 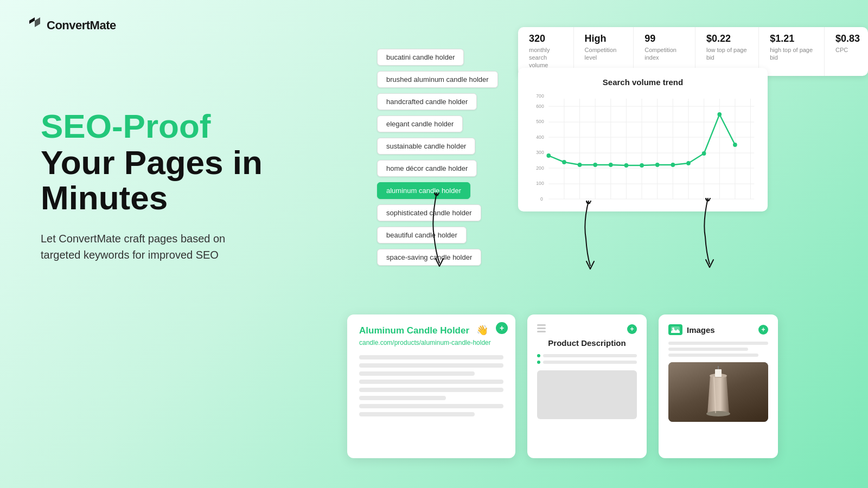 I want to click on keyword-tag-3: elegant candle holder, so click(x=420, y=124).